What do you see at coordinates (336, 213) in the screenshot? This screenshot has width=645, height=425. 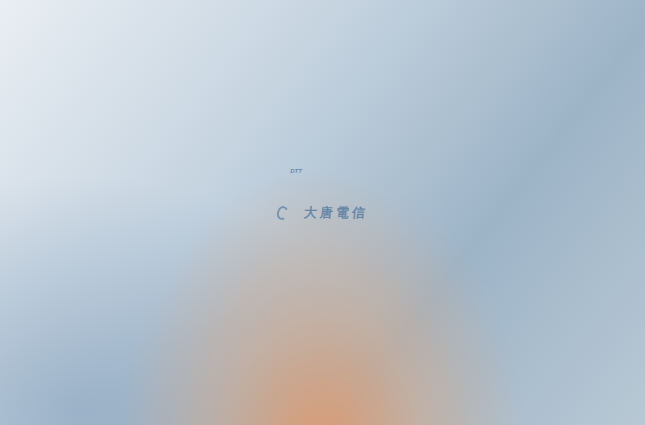 I see `watermark-name: 大唐電信` at bounding box center [336, 213].